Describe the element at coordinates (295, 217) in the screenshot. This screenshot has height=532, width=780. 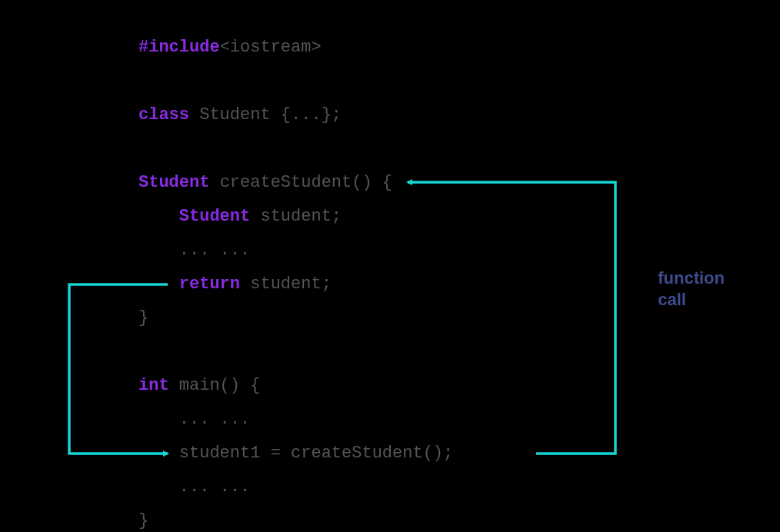
I see `code-line-5: Student student;` at that location.